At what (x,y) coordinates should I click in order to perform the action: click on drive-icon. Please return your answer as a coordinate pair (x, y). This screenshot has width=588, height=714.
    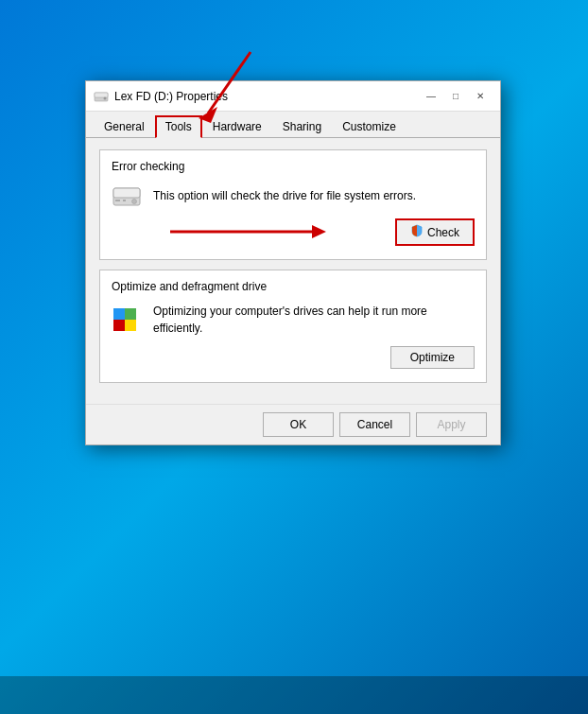
    Looking at the image, I should click on (101, 96).